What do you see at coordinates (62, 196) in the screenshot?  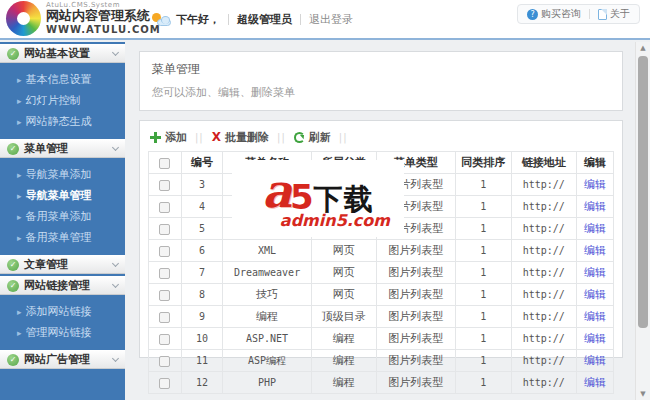 I see `sidebar-item-nav-menu-manage: 导航菜单管理` at bounding box center [62, 196].